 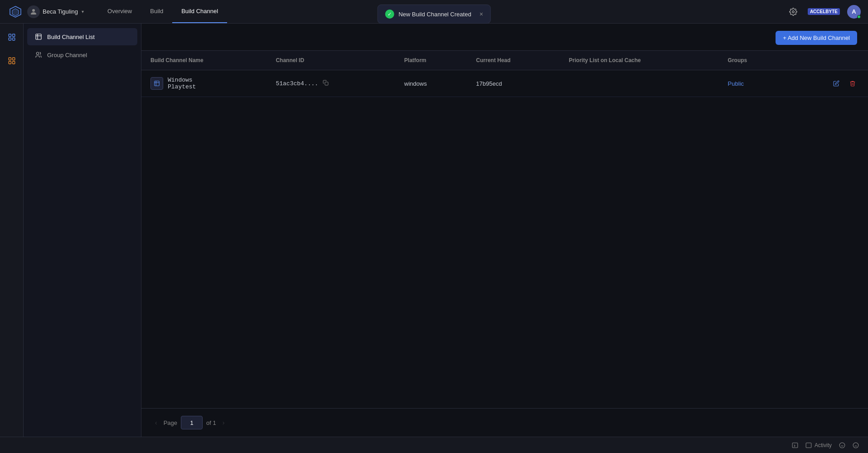 What do you see at coordinates (434, 14) in the screenshot?
I see `toast-notification: ✓ New Build Channel Created ×` at bounding box center [434, 14].